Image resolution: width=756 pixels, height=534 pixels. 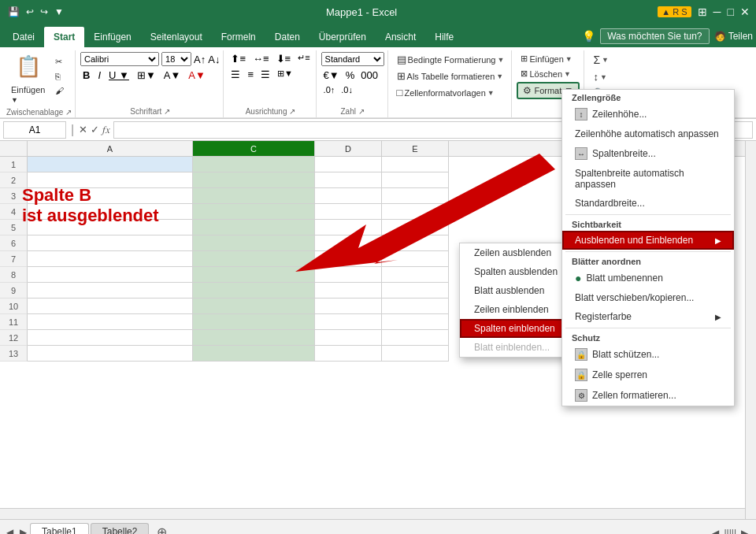 I want to click on cell-a10, so click(x=110, y=306).